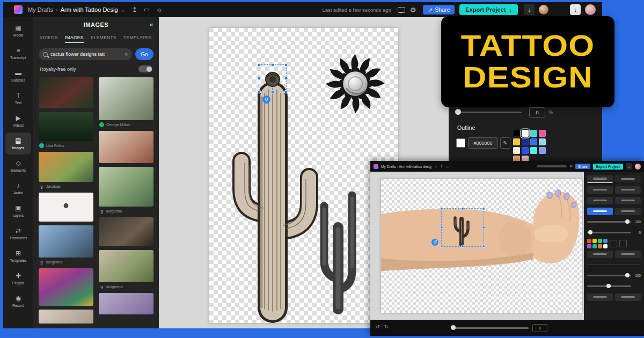 Image resolution: width=644 pixels, height=338 pixels. I want to click on download-button: ↓, so click(529, 10).